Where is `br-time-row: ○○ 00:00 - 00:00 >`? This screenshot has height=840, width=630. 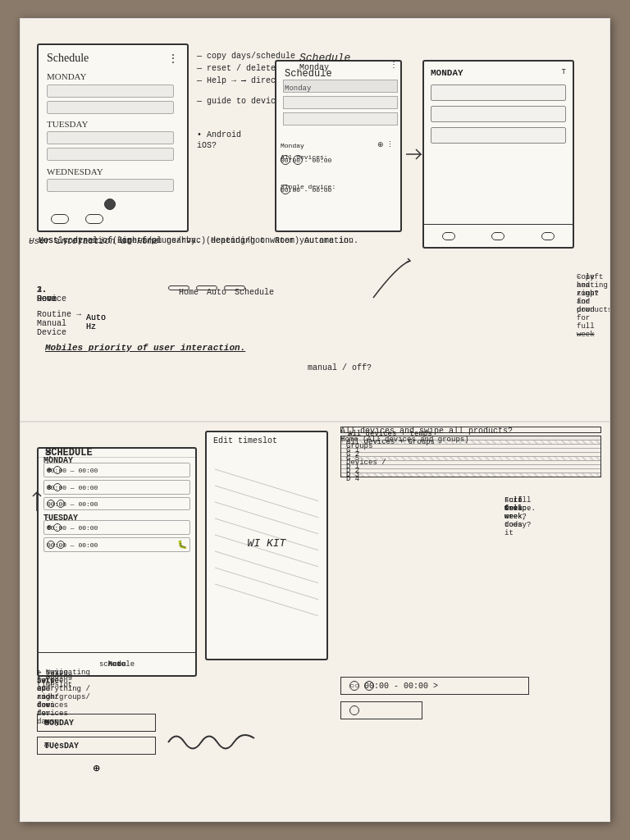 br-time-row: ○○ 00:00 - 00:00 > is located at coordinates (435, 686).